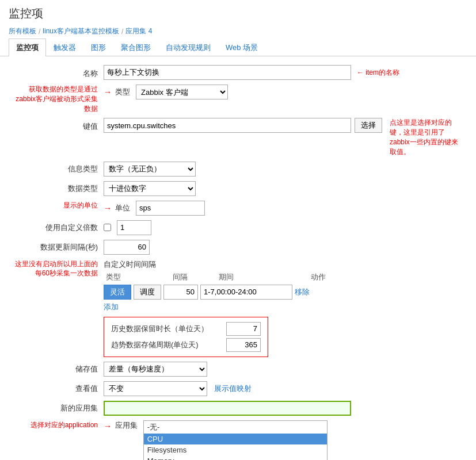 The image size is (476, 460). What do you see at coordinates (169, 329) in the screenshot?
I see `history-label: 历史数据保留时长（单位天）` at bounding box center [169, 329].